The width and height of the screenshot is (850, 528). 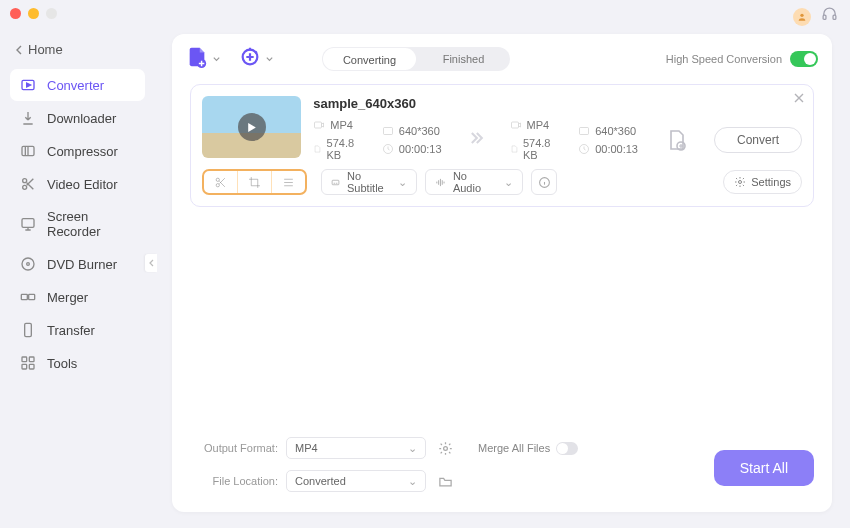 I want to click on output-format: MP4, so click(x=538, y=125).